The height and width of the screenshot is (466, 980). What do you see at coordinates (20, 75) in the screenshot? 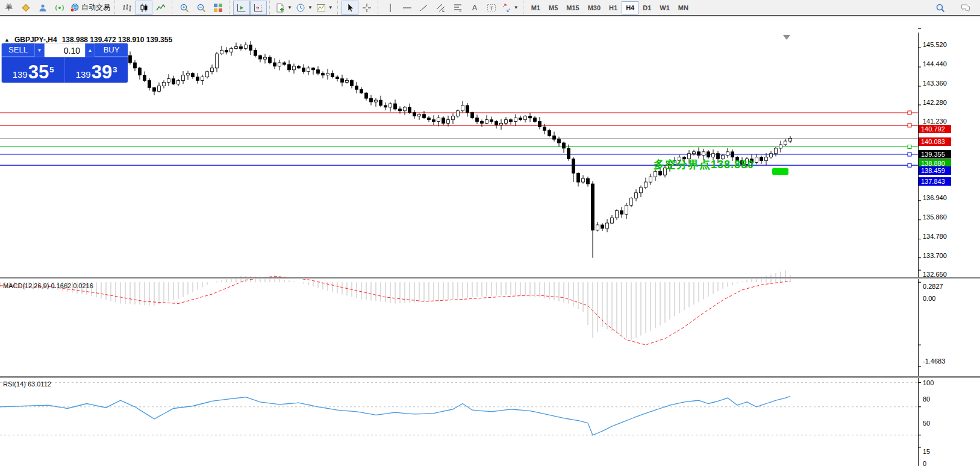
I see `sell-price-small: 139` at bounding box center [20, 75].